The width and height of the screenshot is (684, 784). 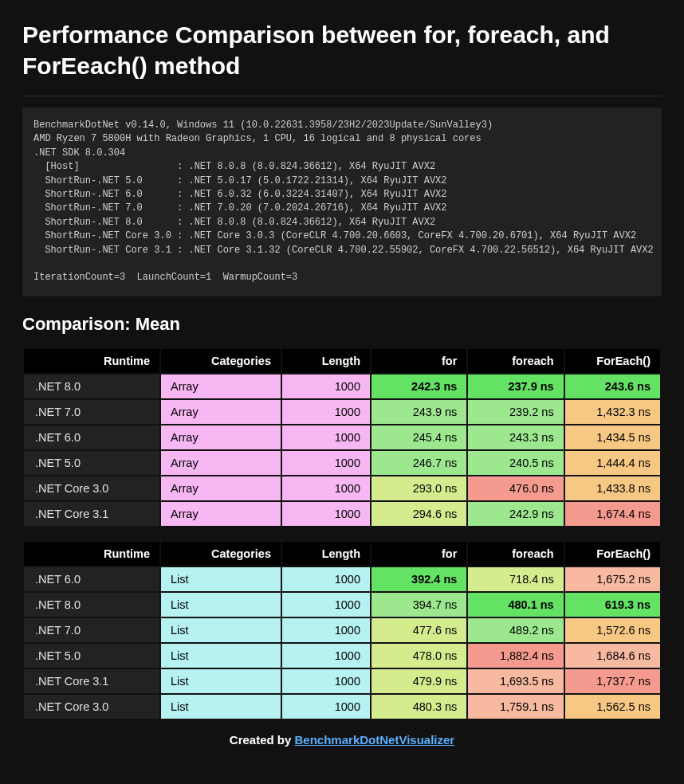 I want to click on divider, so click(x=342, y=96).